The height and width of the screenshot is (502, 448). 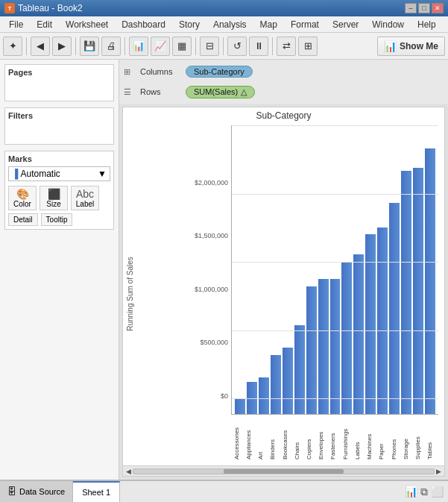 I want to click on menu-map: Map, so click(x=268, y=25).